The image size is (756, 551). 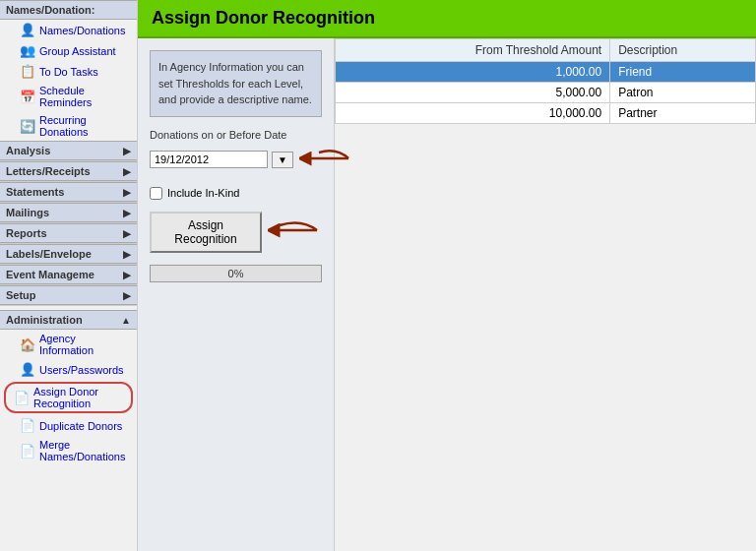 What do you see at coordinates (236, 274) in the screenshot?
I see `progress-bar: 0%` at bounding box center [236, 274].